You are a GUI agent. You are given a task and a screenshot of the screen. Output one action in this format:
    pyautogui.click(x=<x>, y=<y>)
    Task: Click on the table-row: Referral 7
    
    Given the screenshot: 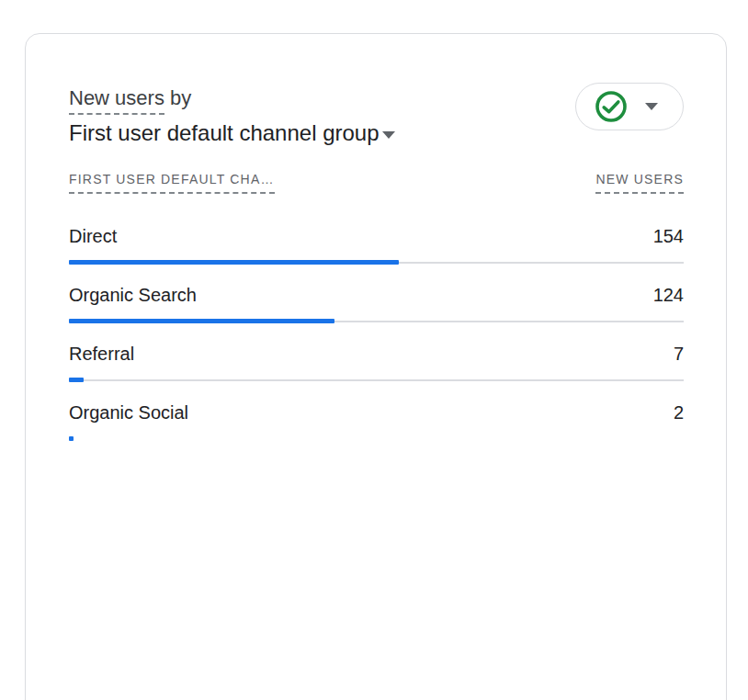 What is the action you would take?
    pyautogui.click(x=377, y=367)
    